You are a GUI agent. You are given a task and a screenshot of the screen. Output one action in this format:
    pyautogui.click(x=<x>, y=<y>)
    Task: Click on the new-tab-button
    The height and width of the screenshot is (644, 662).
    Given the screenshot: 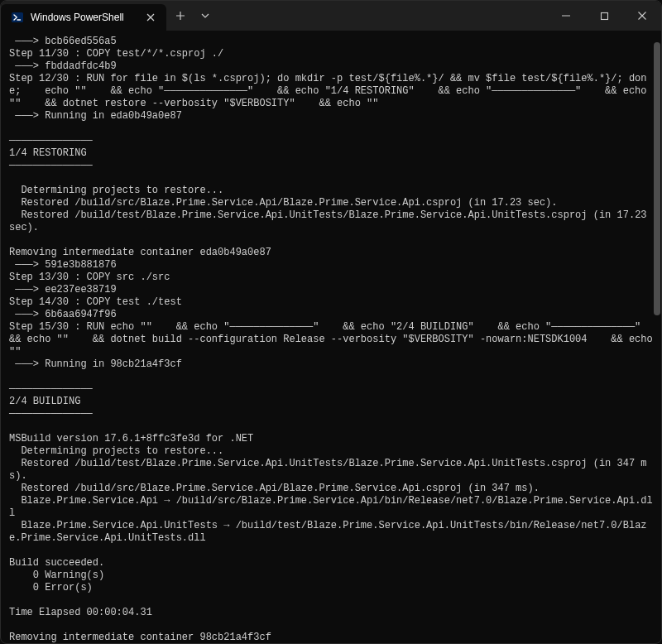 What is the action you would take?
    pyautogui.click(x=180, y=16)
    